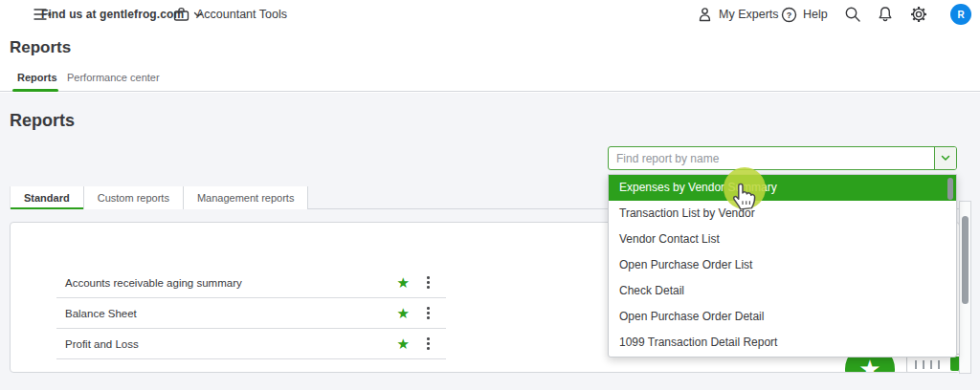 The image size is (980, 390). Describe the element at coordinates (251, 314) in the screenshot. I see `favorite-report-row: Balance Sheet ★` at that location.